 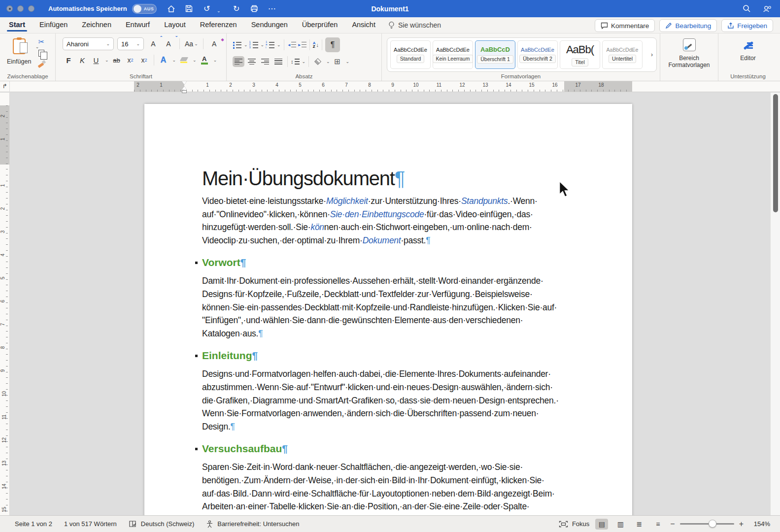 I want to click on more-icon: ⋯, so click(x=272, y=9).